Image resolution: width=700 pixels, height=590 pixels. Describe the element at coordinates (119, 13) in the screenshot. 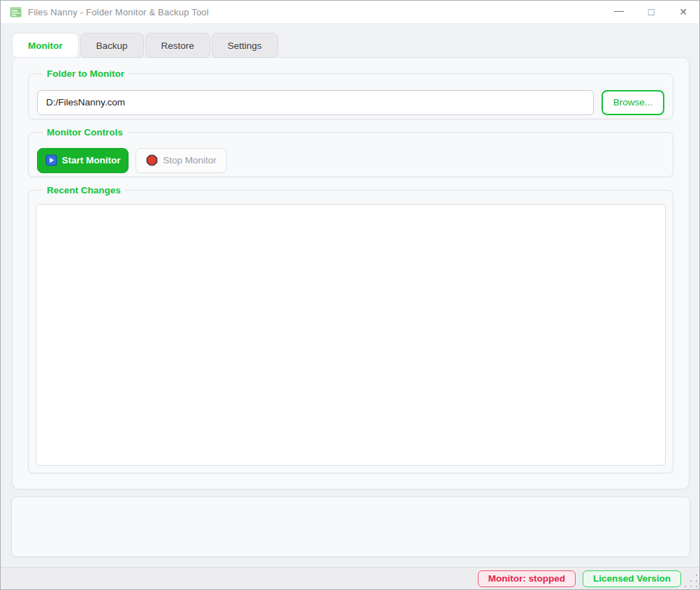

I see `window-title: Files Nanny - Folder Monitor & Backup To…` at that location.